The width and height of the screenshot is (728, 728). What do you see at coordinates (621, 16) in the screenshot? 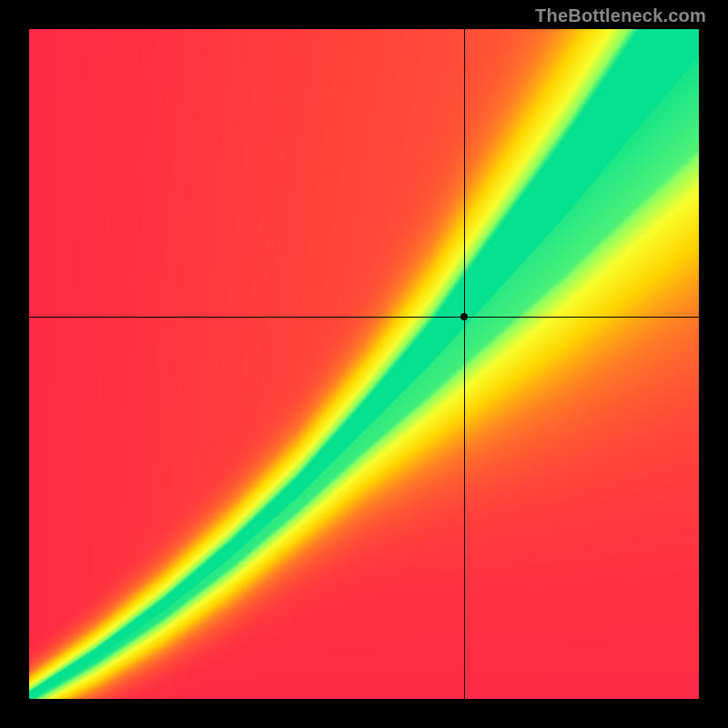
I see `watermark-text: TheBottleneck.com` at bounding box center [621, 16].